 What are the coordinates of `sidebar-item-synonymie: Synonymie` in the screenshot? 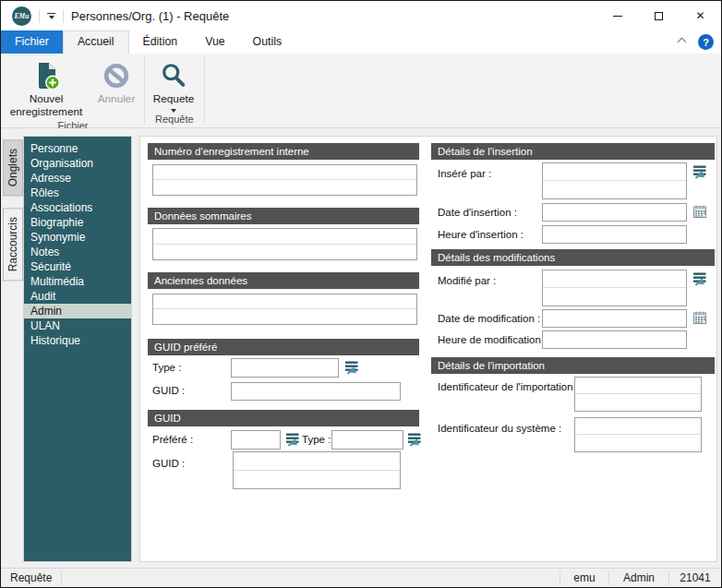 It's located at (78, 237).